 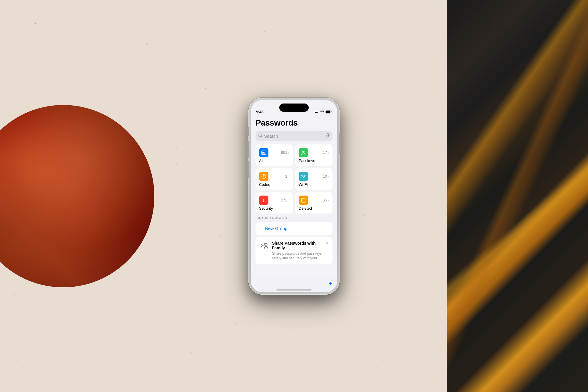 I want to click on security-label: Security, so click(x=274, y=208).